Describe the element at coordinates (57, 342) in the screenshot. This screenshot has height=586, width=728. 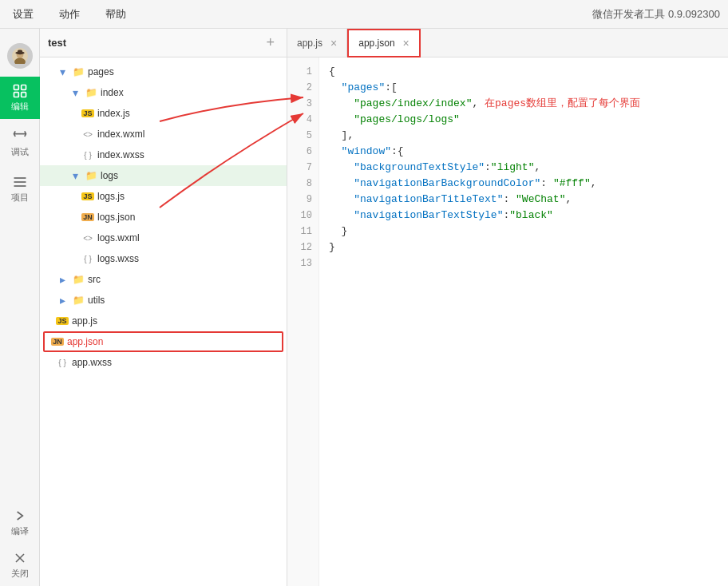
I see `json-icon-appjson: JN` at that location.